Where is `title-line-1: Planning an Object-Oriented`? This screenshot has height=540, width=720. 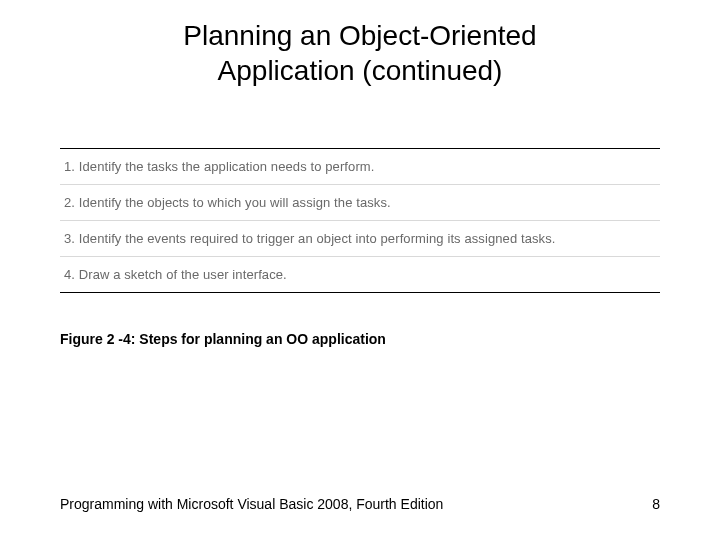
title-line-1: Planning an Object-Oriented is located at coordinates (360, 36).